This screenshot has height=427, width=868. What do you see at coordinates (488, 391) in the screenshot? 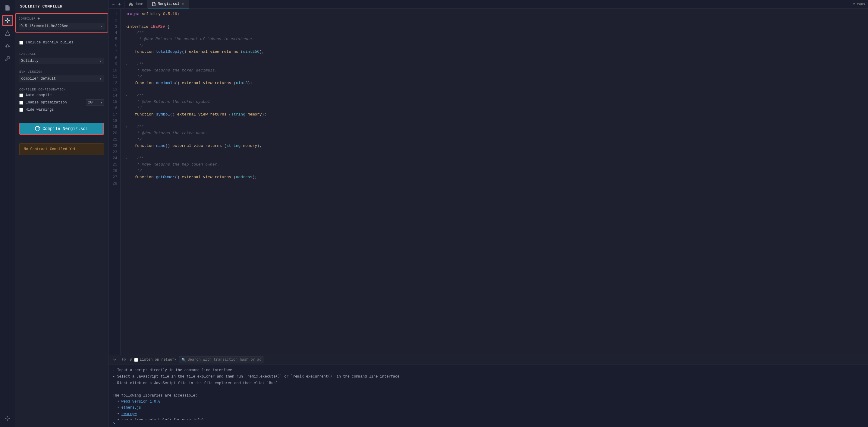
I see `bottom-area: 0 listen on network 🔍 - Input a script d…` at bounding box center [488, 391].